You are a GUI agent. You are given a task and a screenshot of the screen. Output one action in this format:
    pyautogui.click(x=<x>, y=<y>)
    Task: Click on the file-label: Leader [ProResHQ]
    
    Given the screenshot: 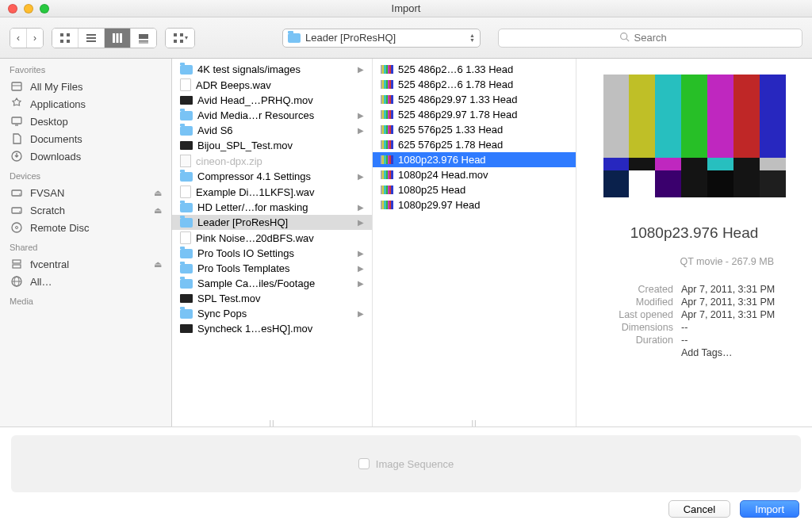 What is the action you would take?
    pyautogui.click(x=243, y=222)
    